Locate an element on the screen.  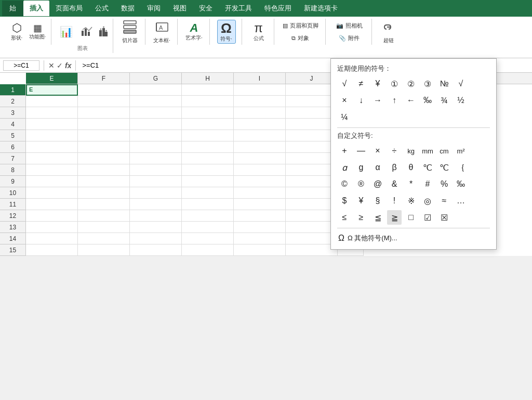
attach-button: 📎 附件 is located at coordinates (349, 38).